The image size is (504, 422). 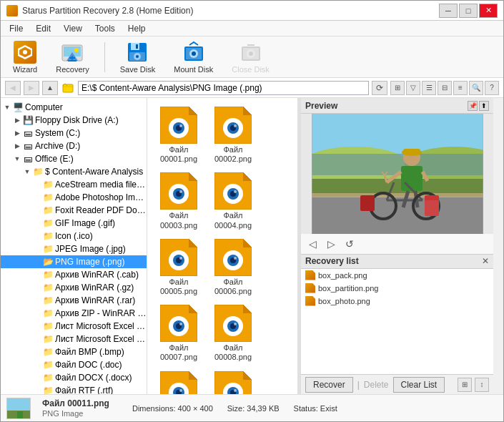 What do you see at coordinates (74, 185) in the screenshot?
I see `tree-item-acestream: ▶ 📁 AceStream media file (.mp` at bounding box center [74, 185].